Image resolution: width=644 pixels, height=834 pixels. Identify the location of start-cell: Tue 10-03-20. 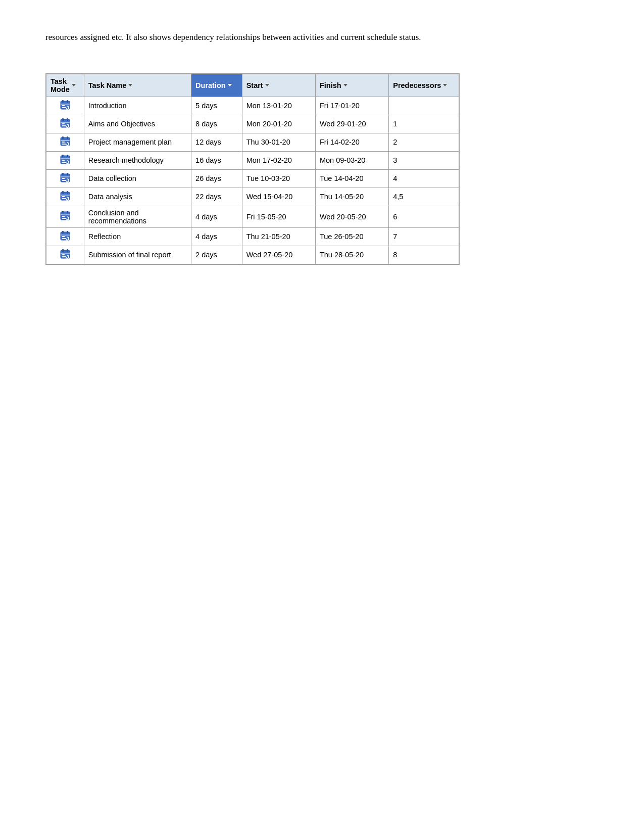
(279, 178).